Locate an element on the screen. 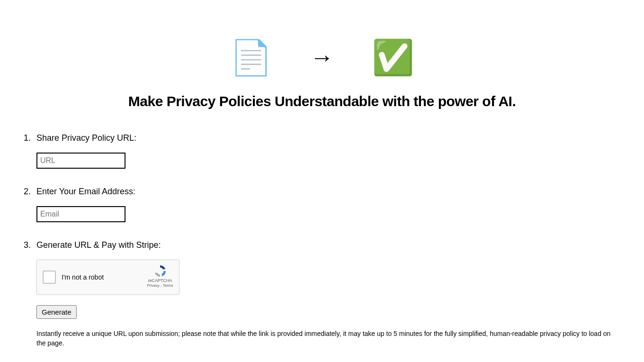  recaptcha-logo-icon is located at coordinates (160, 271).